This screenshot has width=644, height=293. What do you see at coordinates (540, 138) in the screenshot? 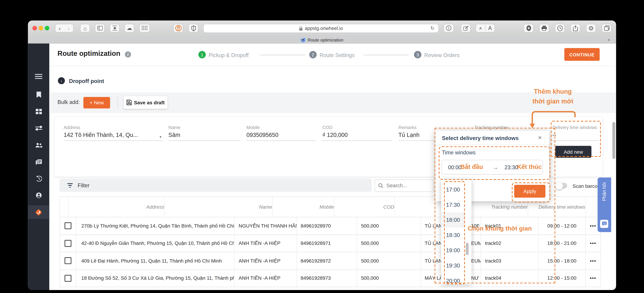
I see `close-icon: ×` at bounding box center [540, 138].